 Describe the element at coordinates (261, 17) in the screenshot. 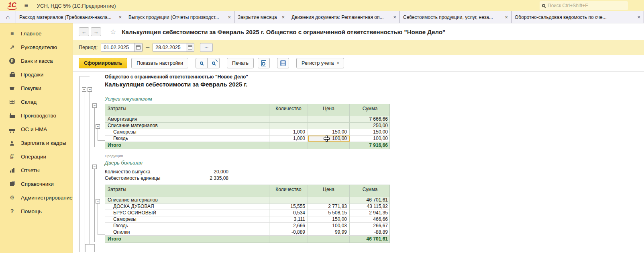

I see `tab-zakrytie-mesyaca: Закрытие месяца ×` at that location.